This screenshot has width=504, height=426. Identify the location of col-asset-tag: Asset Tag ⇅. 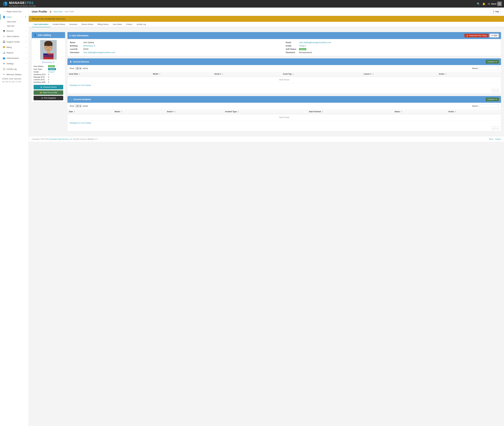
(322, 74).